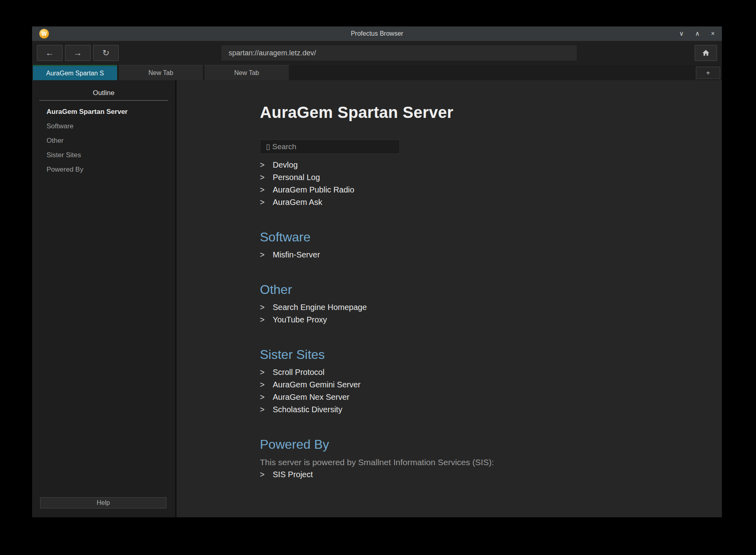 The width and height of the screenshot is (756, 555). What do you see at coordinates (708, 73) in the screenshot?
I see `new-tab-button: +` at bounding box center [708, 73].